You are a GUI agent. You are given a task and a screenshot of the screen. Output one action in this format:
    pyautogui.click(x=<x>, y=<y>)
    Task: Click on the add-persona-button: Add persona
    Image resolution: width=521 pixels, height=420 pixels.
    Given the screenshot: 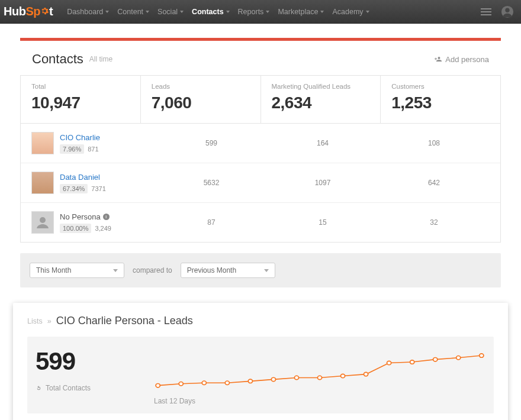 What is the action you would take?
    pyautogui.click(x=462, y=59)
    